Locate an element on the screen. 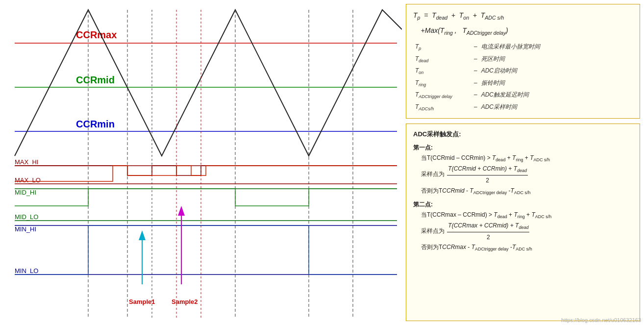  svg-text: MID_HI is located at coordinates (25, 192).